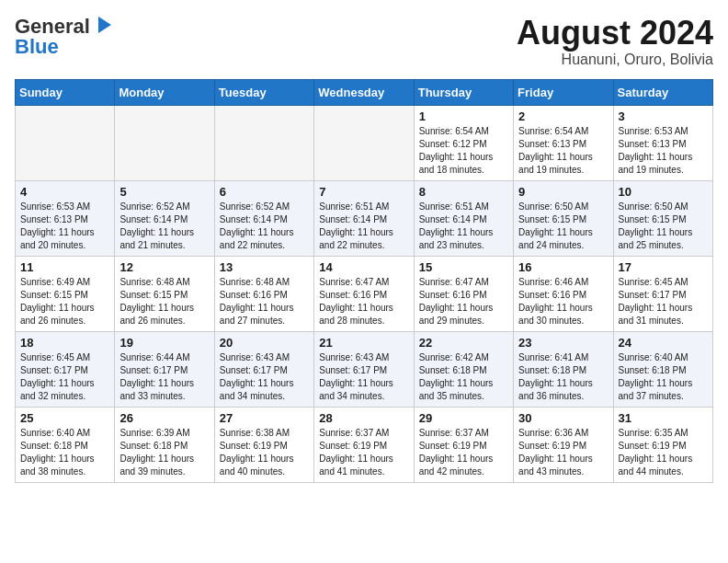 The width and height of the screenshot is (728, 563). Describe the element at coordinates (563, 267) in the screenshot. I see `day-number: 16` at that location.